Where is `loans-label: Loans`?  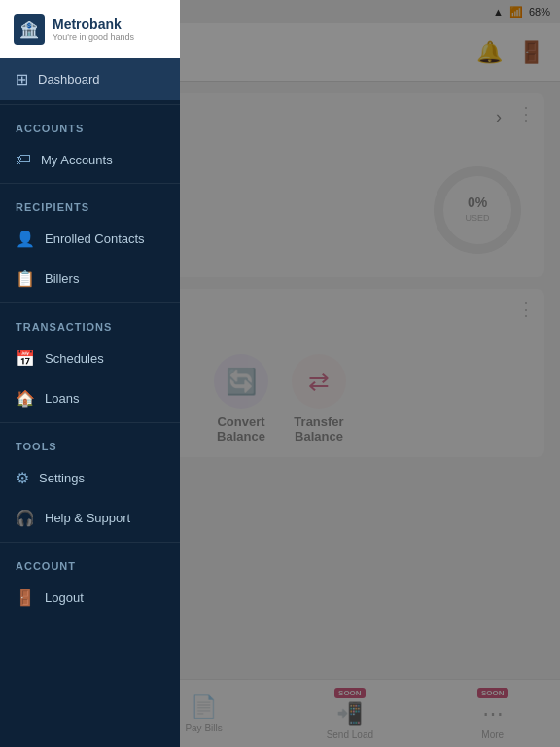
loans-label: Loans is located at coordinates (62, 399).